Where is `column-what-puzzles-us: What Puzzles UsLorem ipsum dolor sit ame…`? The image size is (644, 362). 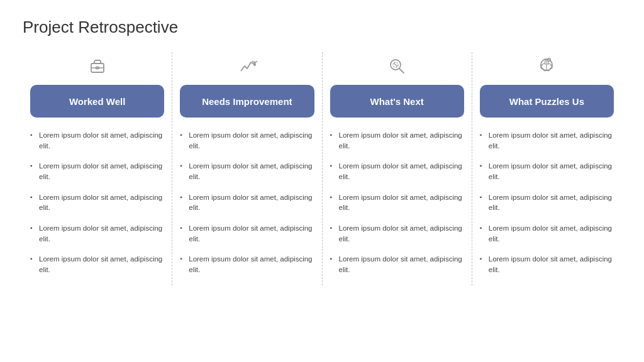 column-what-puzzles-us: What Puzzles UsLorem ipsum dolor sit ame… is located at coordinates (547, 168).